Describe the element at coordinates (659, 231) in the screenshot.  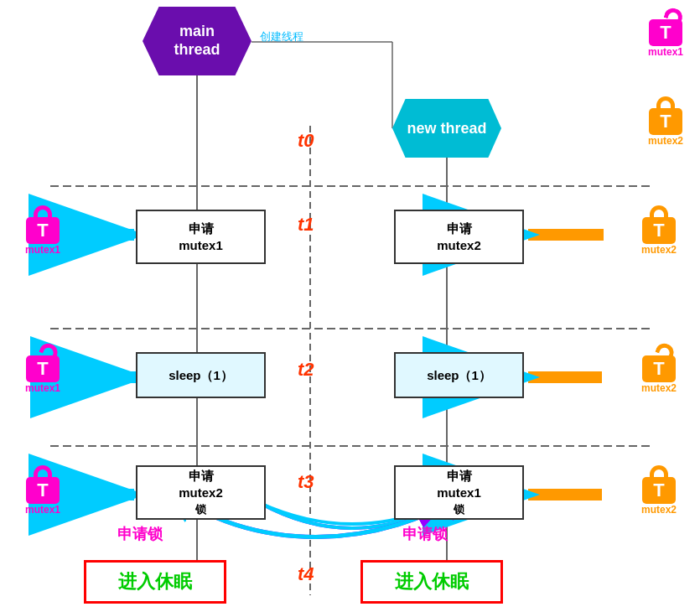
I see `lock-mutex2-t1-right: T mutex2` at that location.